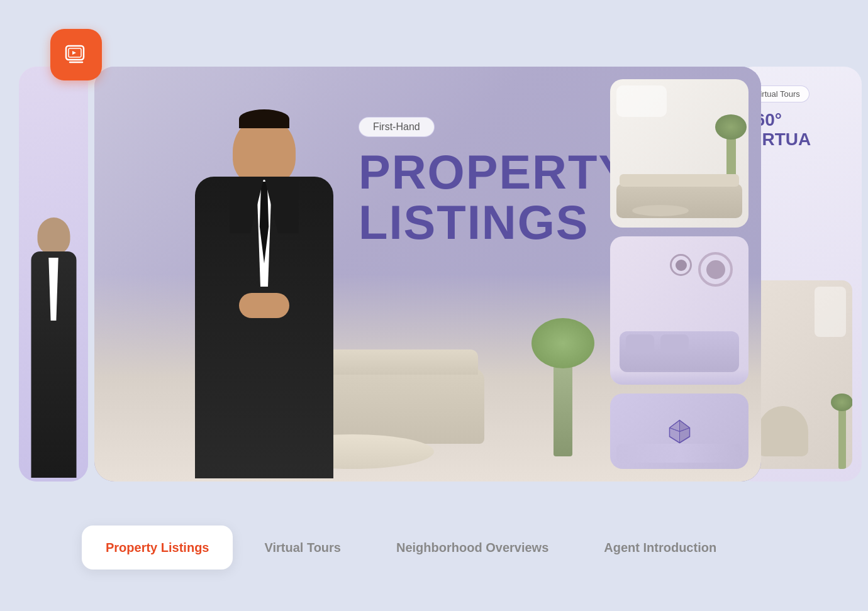  What do you see at coordinates (716, 270) in the screenshot?
I see `wall-decor-circle-inner` at bounding box center [716, 270].